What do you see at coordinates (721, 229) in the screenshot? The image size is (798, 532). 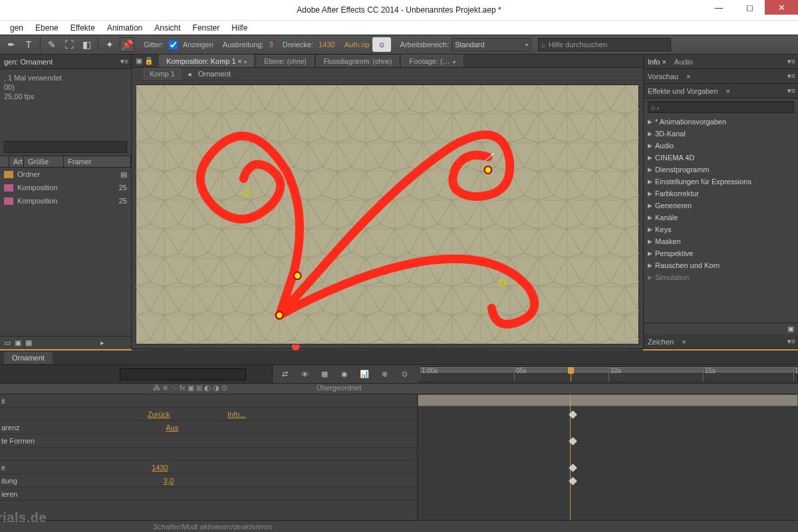 I see `preset-category: ▶Keys` at bounding box center [721, 229].